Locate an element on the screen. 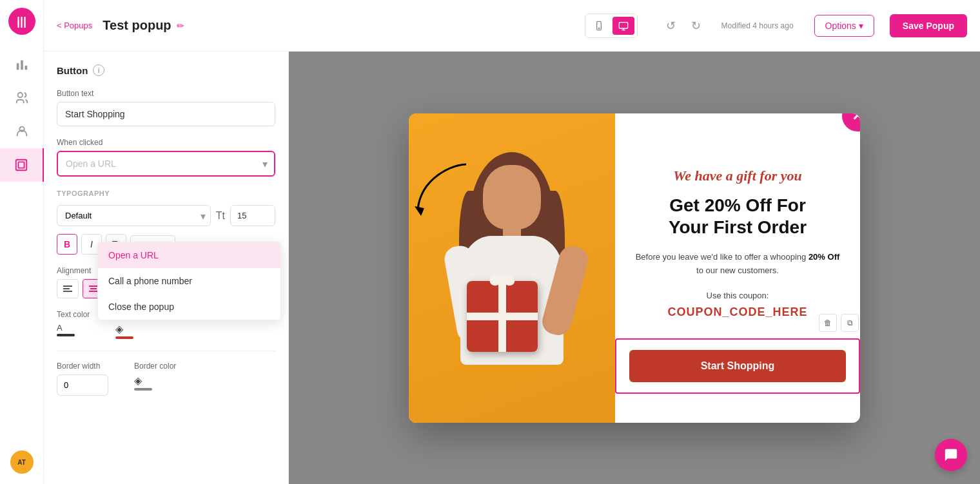 This screenshot has height=484, width=980. font-select-container: Default ▾ is located at coordinates (134, 215).